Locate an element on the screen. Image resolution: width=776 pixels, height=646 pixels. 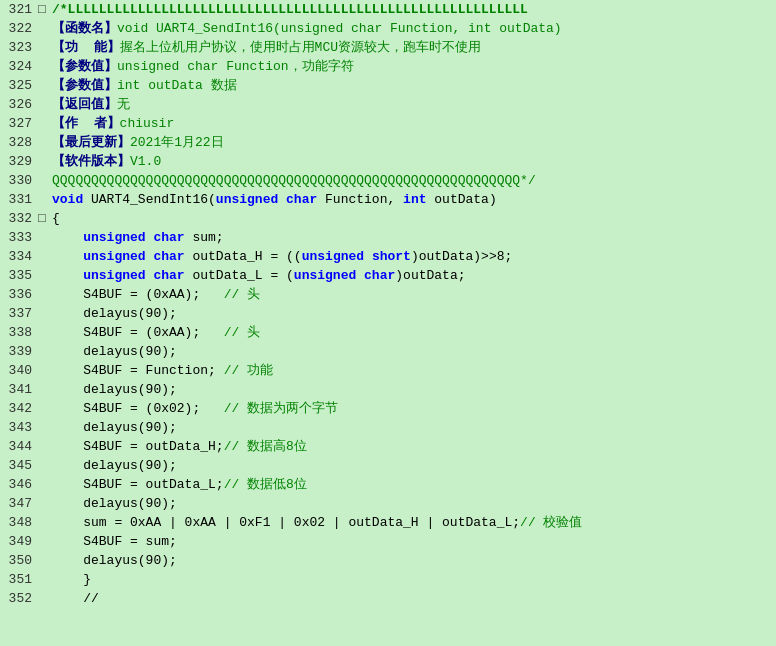
code-token: outData) is located at coordinates (462, 200).